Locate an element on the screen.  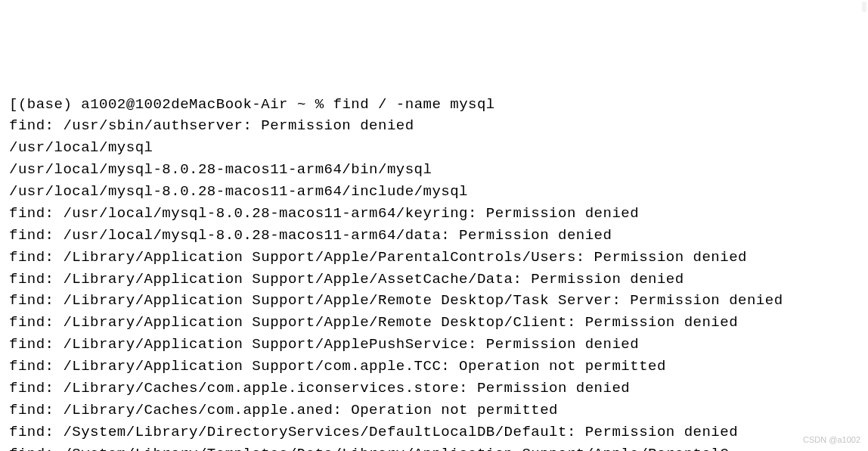
prompt-userhost: a1002@1002deMacBook-Air is located at coordinates (184, 104).